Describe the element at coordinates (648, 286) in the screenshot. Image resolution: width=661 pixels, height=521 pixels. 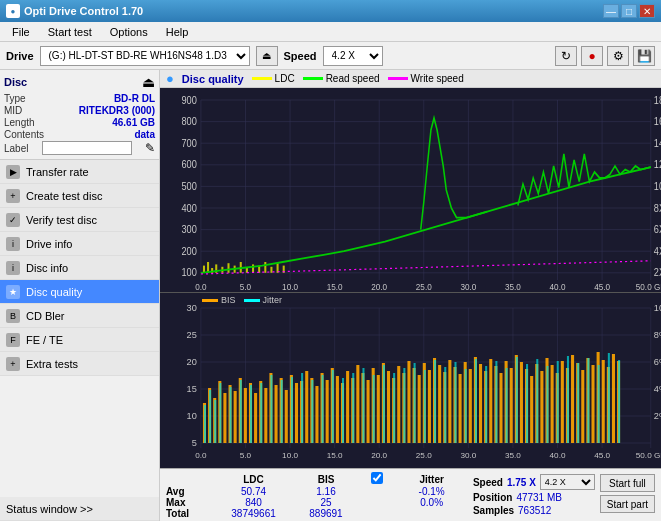
I see `svg-text: 50.0 GB` at that location.